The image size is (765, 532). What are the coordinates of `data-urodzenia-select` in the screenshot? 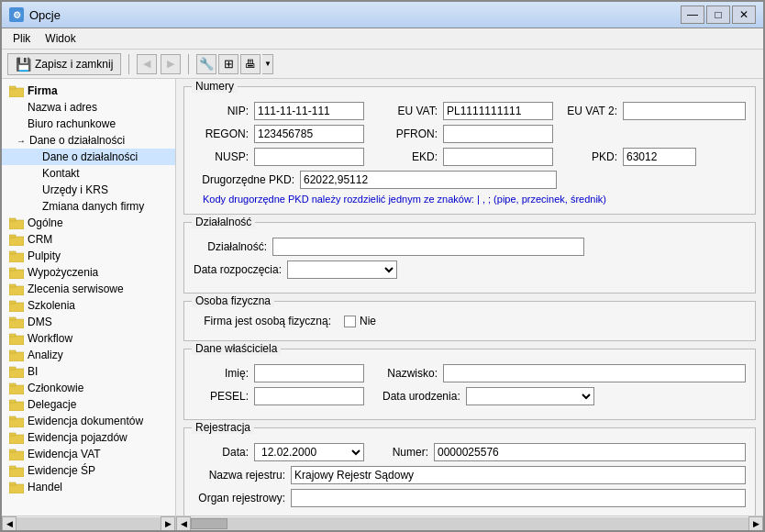 It's located at (530, 396).